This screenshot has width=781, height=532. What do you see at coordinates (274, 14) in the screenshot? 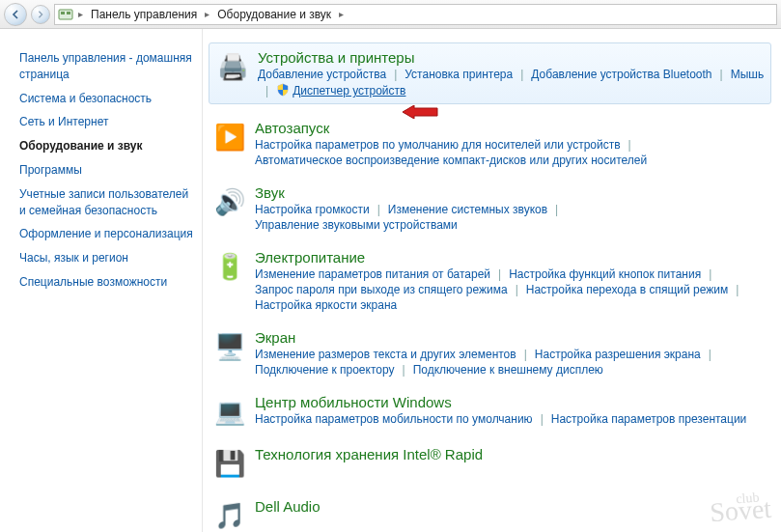
I see `breadcrumb-hardware-sound: Оборудование и звук` at bounding box center [274, 14].